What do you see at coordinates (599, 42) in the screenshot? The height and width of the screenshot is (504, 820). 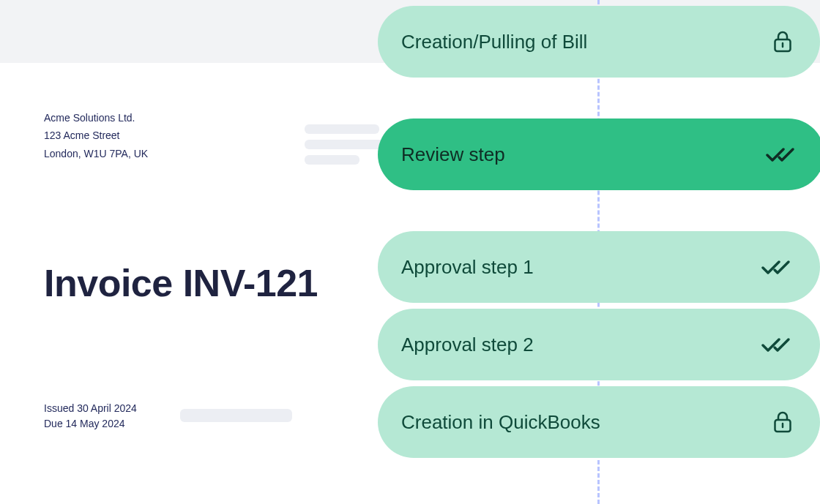 I see `workflow-step-creation: Creation/Pulling of Bill` at bounding box center [599, 42].